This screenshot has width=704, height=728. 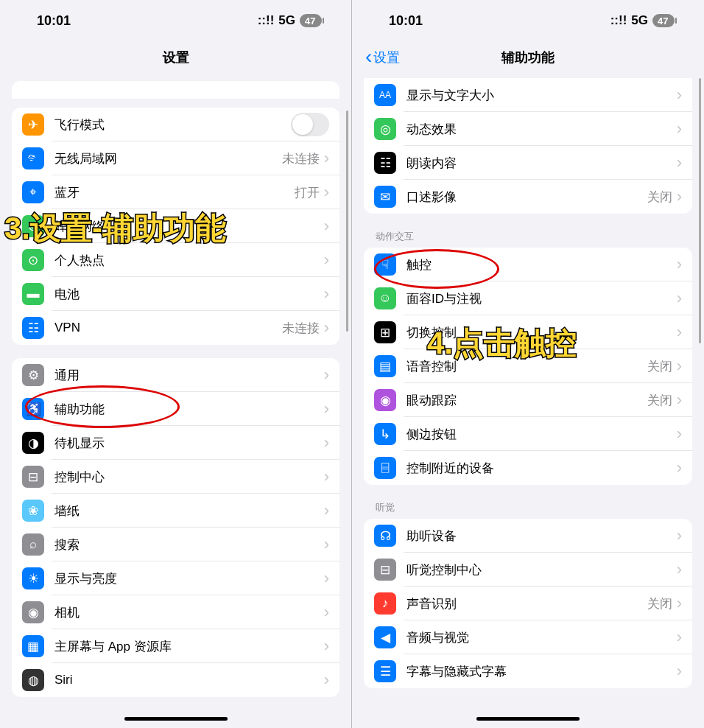 What do you see at coordinates (189, 511) in the screenshot?
I see `row-label: 墙纸` at bounding box center [189, 511].